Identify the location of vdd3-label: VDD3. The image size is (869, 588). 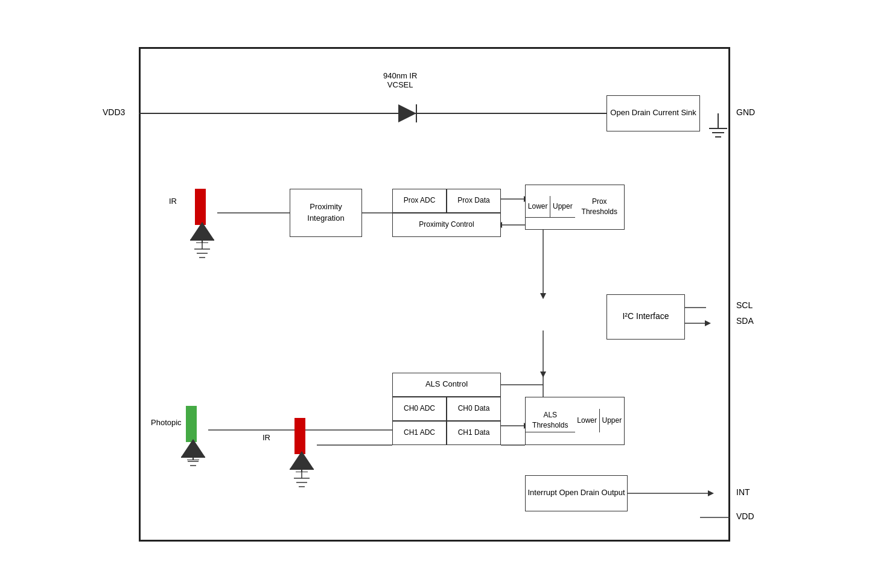
(113, 112).